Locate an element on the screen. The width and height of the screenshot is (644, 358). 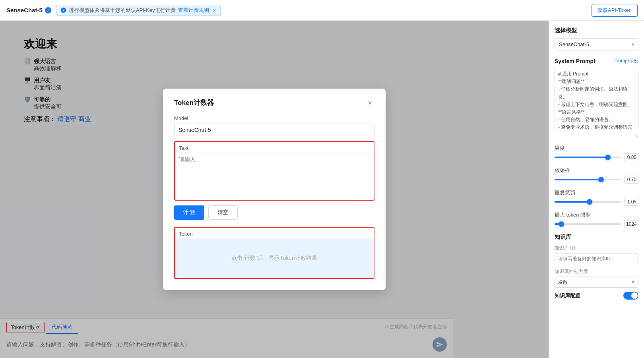
banner-link: 查看计费规则 is located at coordinates (194, 10).